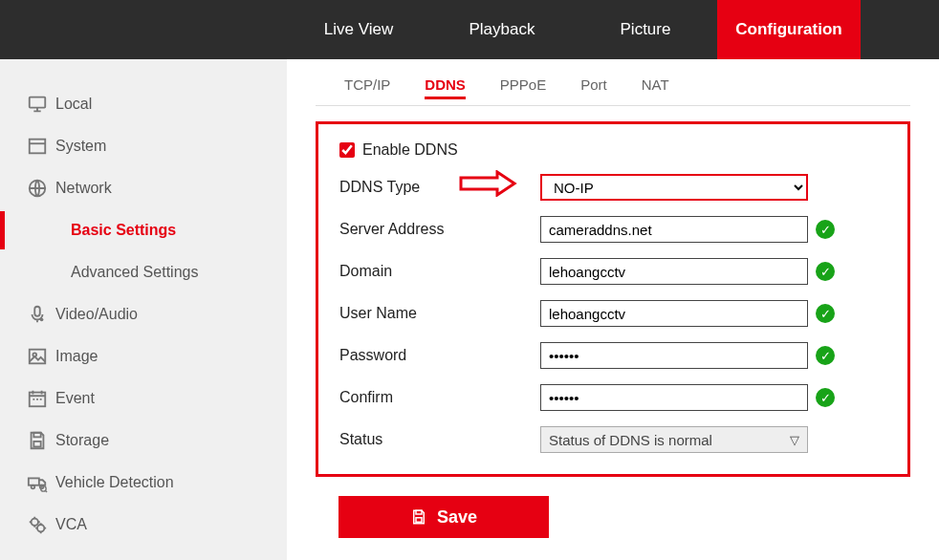 This screenshot has height=560, width=939. What do you see at coordinates (674, 398) in the screenshot?
I see `confirm-input` at bounding box center [674, 398].